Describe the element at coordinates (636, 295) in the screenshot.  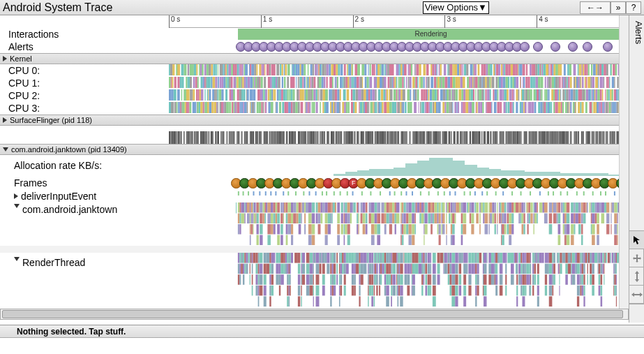
I see `zoom-horizontal-tool-button` at that location.